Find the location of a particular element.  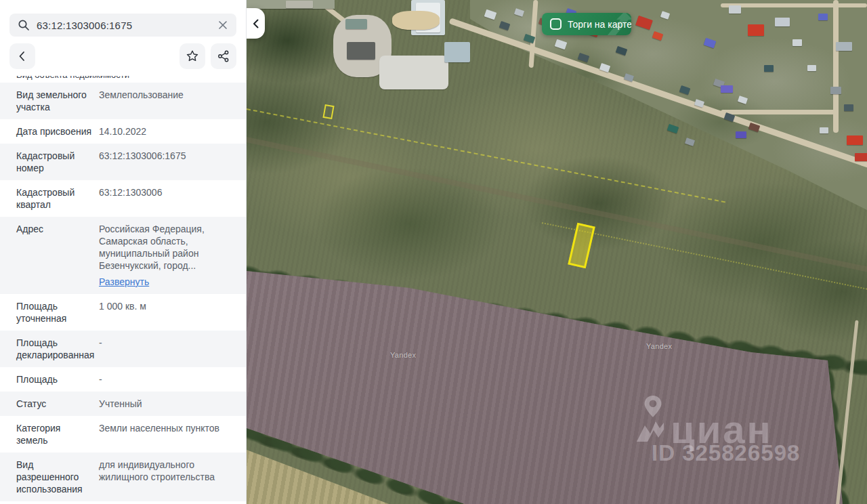

attribute-value: 1 000 кв. м is located at coordinates (168, 312).